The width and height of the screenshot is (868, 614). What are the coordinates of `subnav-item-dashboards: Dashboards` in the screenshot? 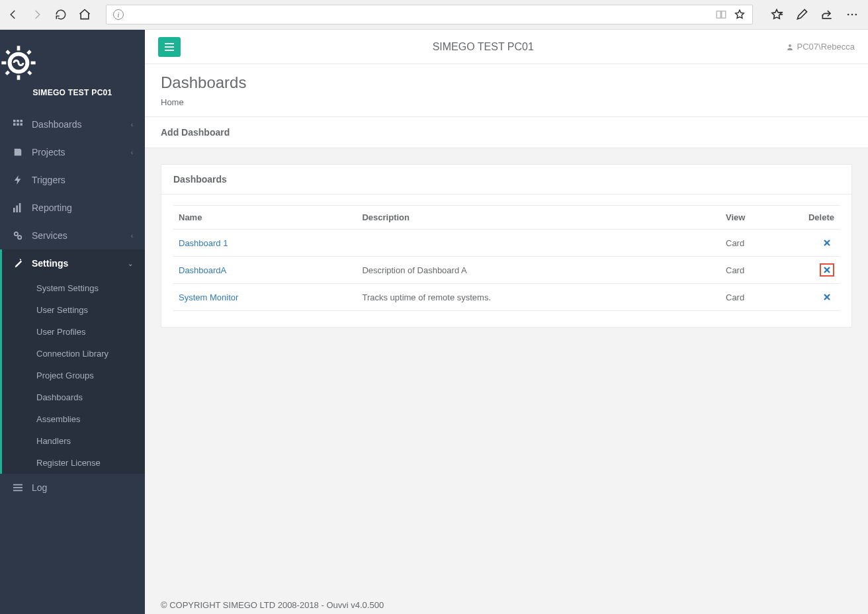 It's located at (73, 397).